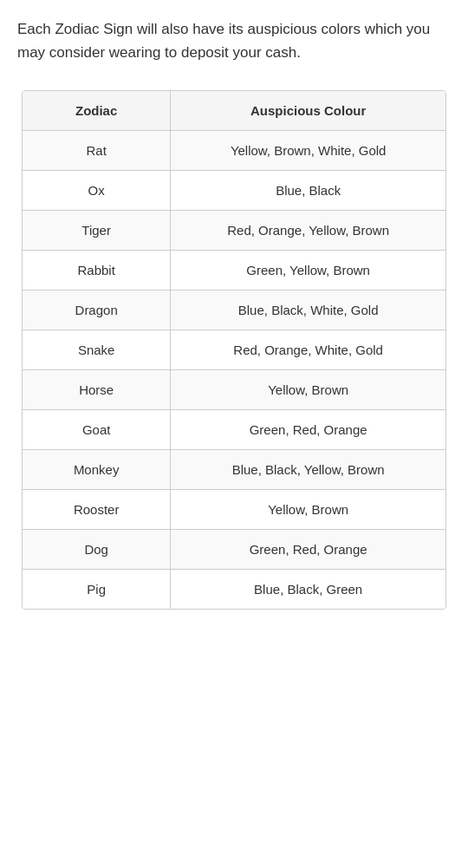 The width and height of the screenshot is (468, 868). What do you see at coordinates (97, 430) in the screenshot?
I see `zodiac-cell: Goat` at bounding box center [97, 430].